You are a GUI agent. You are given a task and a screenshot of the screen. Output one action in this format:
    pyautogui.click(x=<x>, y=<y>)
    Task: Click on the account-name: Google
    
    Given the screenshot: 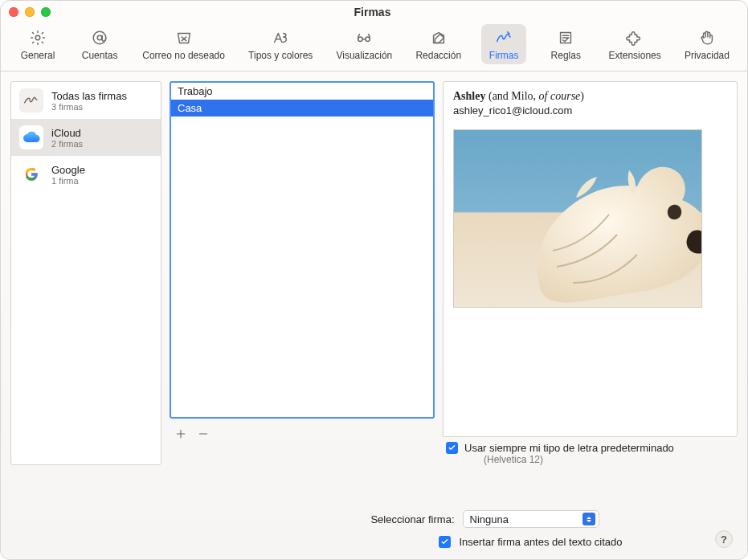 What is the action you would take?
    pyautogui.click(x=68, y=170)
    